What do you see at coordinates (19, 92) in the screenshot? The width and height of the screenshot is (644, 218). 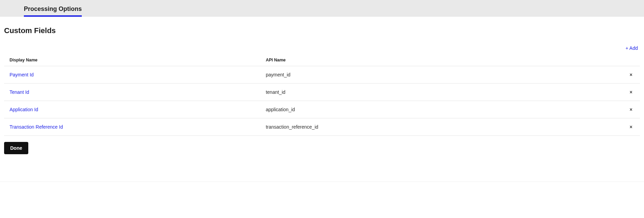 I see `field-display-name-link: Tenant Id` at bounding box center [19, 92].